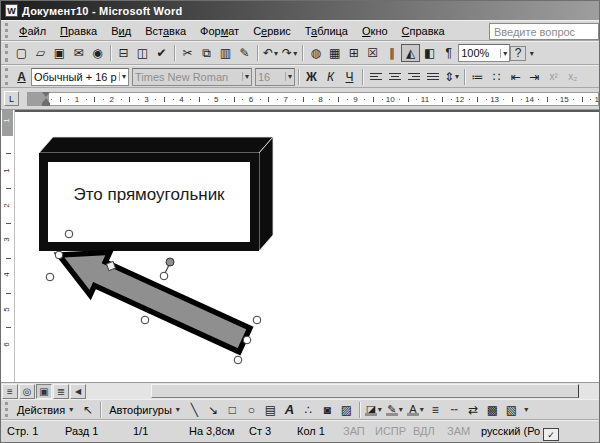 The height and width of the screenshot is (443, 600). Describe the element at coordinates (376, 77) in the screenshot. I see `align-left-button` at that location.